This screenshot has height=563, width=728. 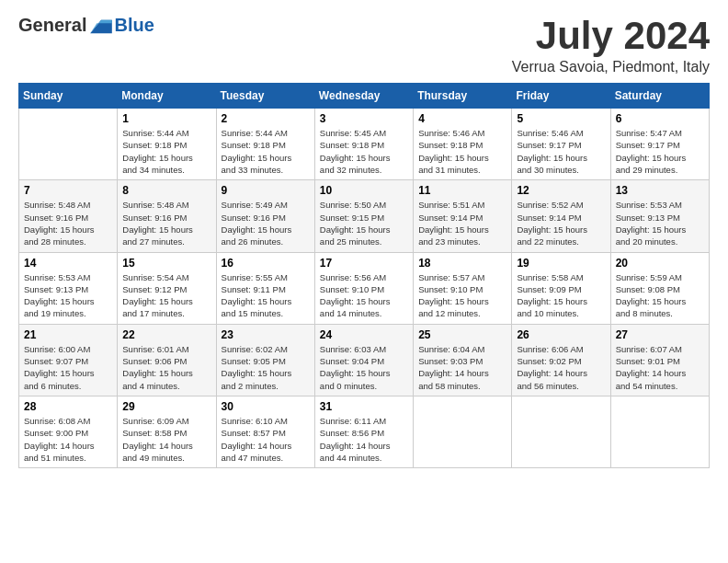 What do you see at coordinates (364, 288) in the screenshot?
I see `week-row-3: 14Sunrise: 5:53 AM Sunset: 9:13 PM Dayli…` at bounding box center [364, 288].